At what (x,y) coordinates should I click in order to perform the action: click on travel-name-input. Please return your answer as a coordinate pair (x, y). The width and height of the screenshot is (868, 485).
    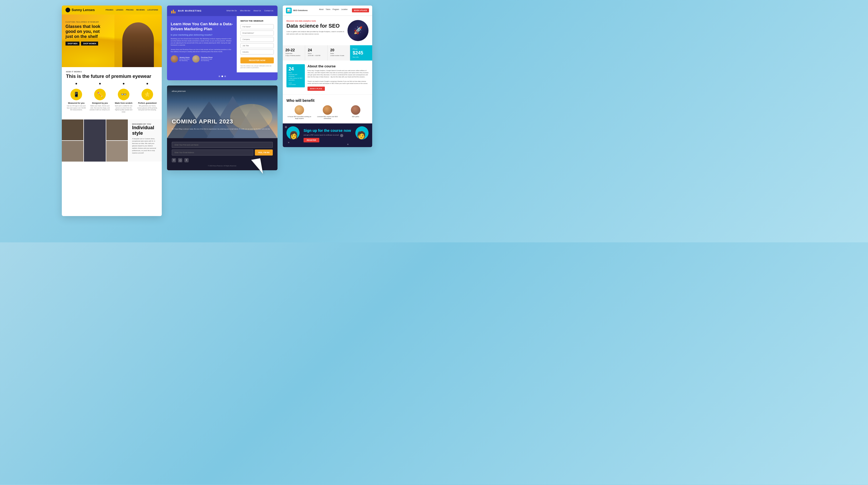
    Looking at the image, I should click on (222, 145).